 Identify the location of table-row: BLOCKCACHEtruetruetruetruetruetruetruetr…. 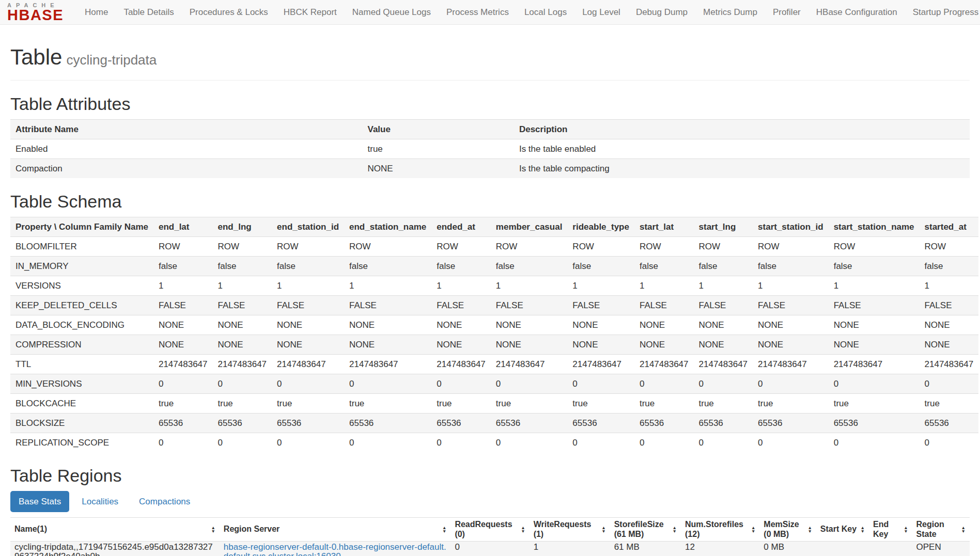
(494, 404).